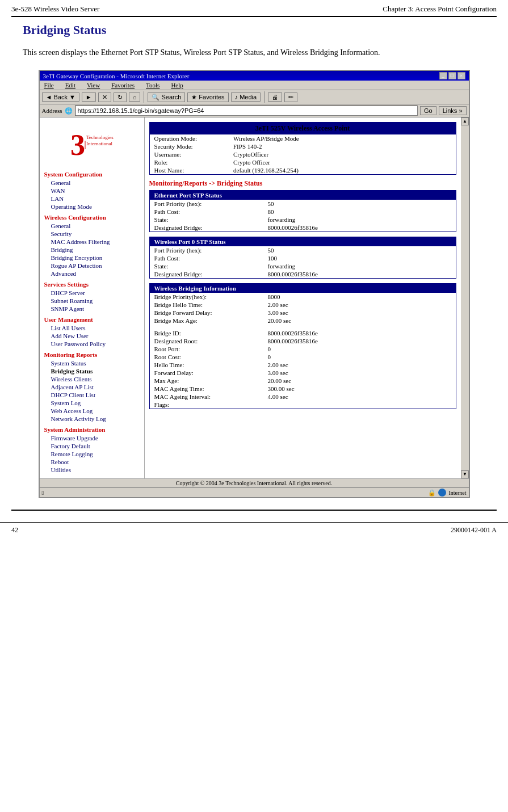  What do you see at coordinates (207, 212) in the screenshot?
I see `eth-label-pathcost: Path Cost:` at bounding box center [207, 212].